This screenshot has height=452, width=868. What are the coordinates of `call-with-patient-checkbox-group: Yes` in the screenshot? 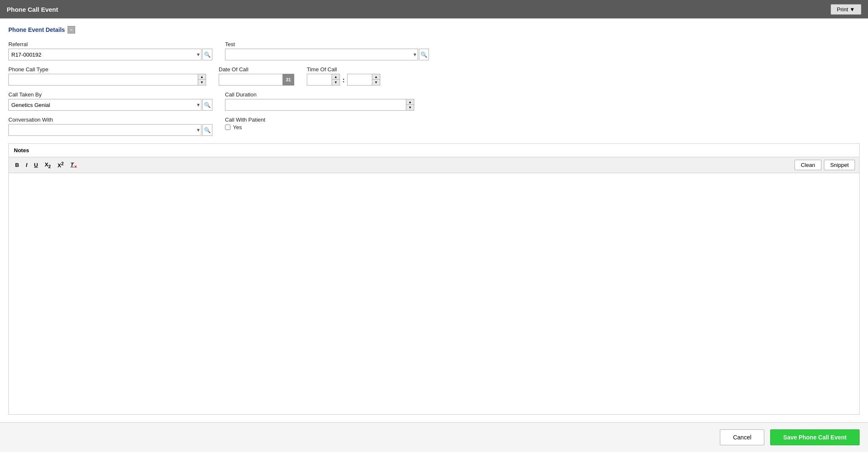 It's located at (245, 127).